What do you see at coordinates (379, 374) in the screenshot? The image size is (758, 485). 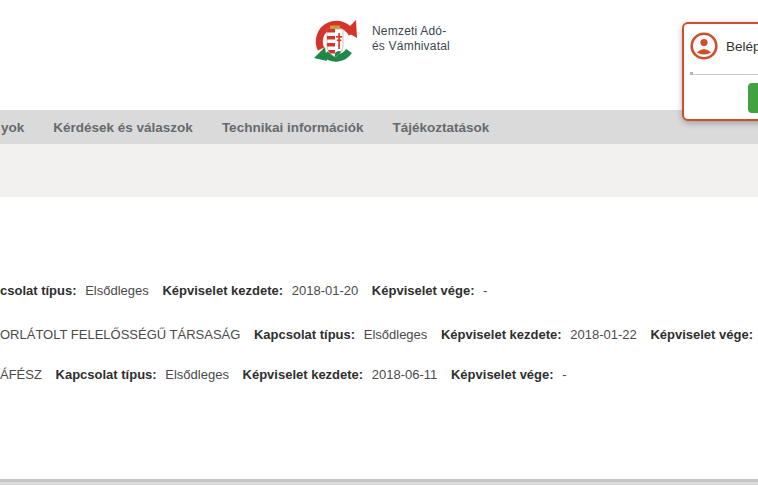 I see `representation-row: ÁFÉSZ Kapcsolat típus: Elsődleges Képvis…` at bounding box center [379, 374].